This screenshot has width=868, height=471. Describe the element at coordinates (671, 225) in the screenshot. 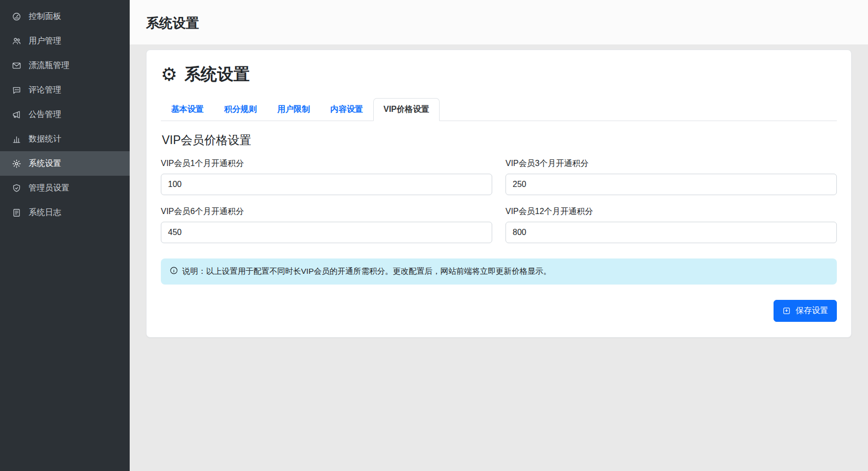

I see `field-vip-12-month: VIP会员12个月开通积分` at that location.